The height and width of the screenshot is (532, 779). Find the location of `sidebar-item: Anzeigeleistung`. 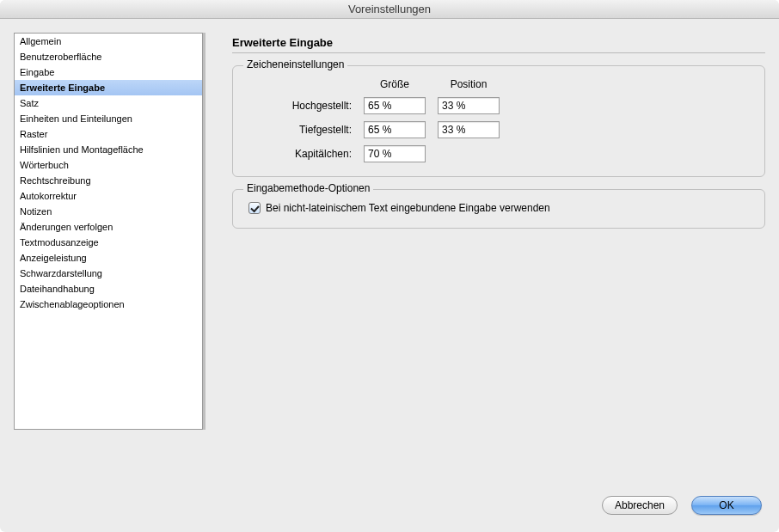

sidebar-item: Anzeigeleistung is located at coordinates (108, 258).